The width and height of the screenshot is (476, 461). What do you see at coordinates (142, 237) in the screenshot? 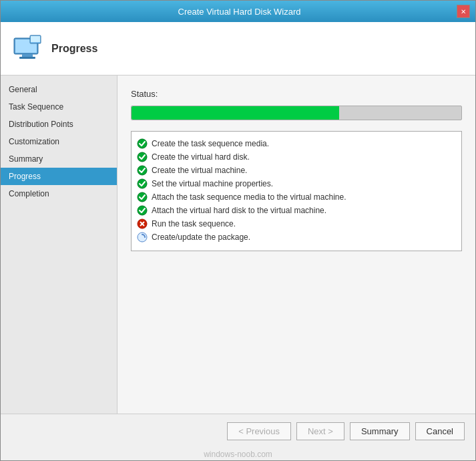
I see `spinner-icon` at bounding box center [142, 237].